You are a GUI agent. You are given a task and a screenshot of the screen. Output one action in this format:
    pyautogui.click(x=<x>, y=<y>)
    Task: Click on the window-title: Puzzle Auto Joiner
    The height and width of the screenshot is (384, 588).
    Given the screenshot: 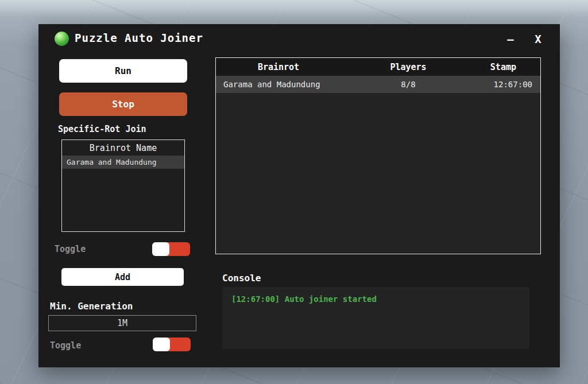 What is the action you would take?
    pyautogui.click(x=139, y=38)
    